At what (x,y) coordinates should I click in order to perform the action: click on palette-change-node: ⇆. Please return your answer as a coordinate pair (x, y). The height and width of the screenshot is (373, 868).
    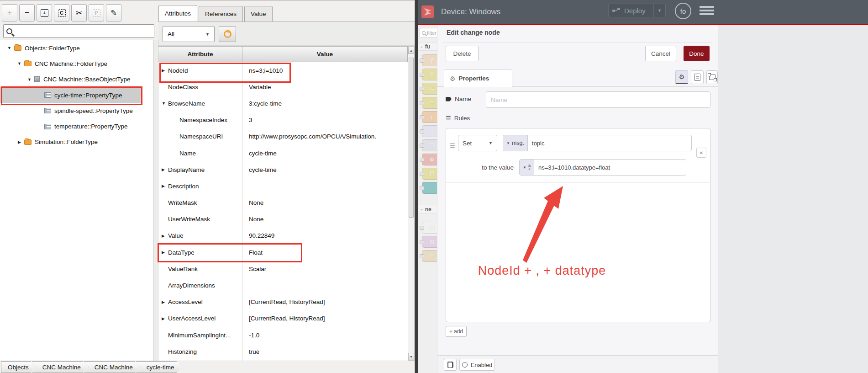
    Looking at the image, I should click on (430, 89).